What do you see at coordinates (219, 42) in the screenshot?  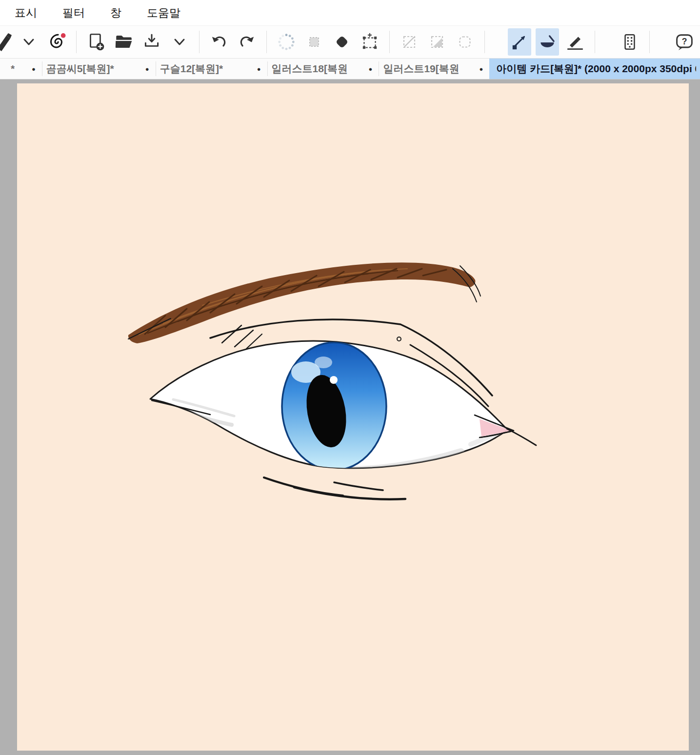 I see `undo-button` at bounding box center [219, 42].